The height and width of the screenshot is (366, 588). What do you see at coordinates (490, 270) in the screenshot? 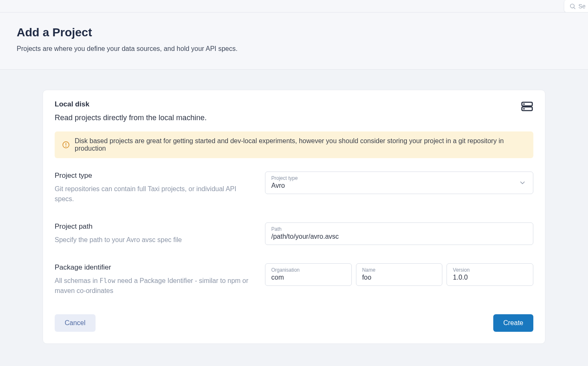
I see `version-float-label: Version` at bounding box center [490, 270].